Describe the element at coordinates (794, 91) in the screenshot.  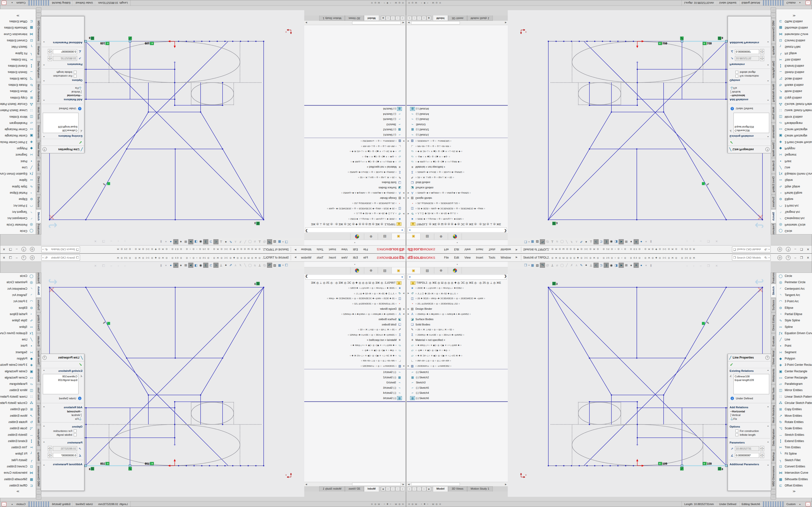
I see `sketch-tool: ↗Move Entities` at that location.